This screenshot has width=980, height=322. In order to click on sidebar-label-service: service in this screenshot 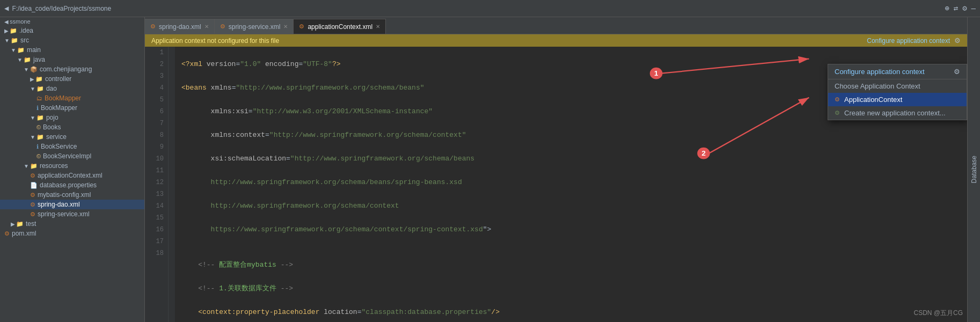, I will do `click(56, 137)`.